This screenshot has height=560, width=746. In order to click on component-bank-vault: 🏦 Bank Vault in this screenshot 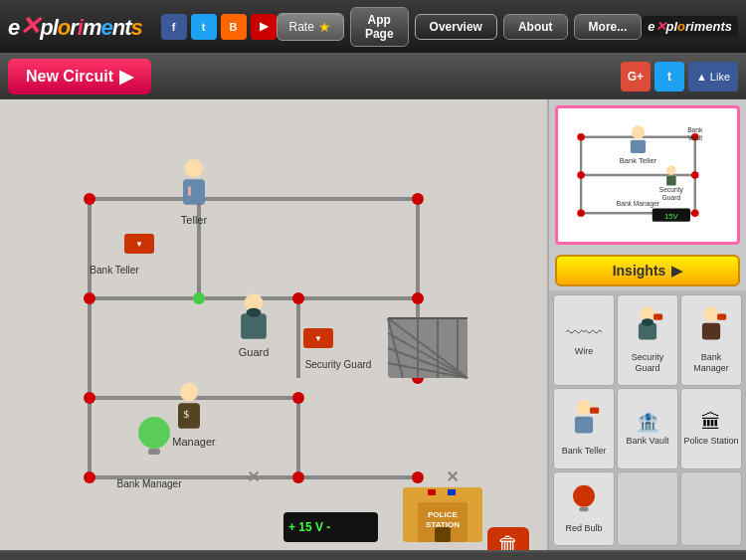, I will do `click(648, 428)`.